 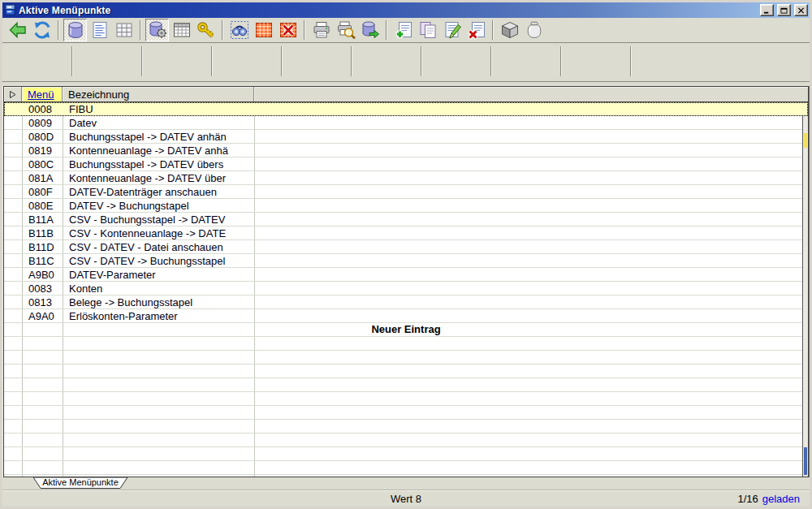 I want to click on window-title: Aktive Menüpunkte, so click(x=388, y=11).